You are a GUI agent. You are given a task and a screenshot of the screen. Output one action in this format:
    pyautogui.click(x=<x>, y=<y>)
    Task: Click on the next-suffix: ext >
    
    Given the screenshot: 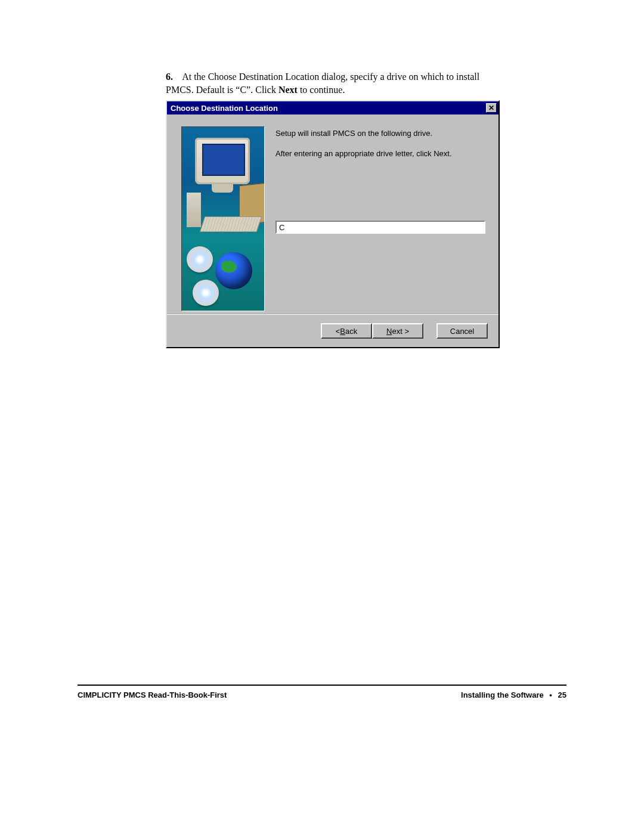 What is the action you would take?
    pyautogui.click(x=401, y=332)
    